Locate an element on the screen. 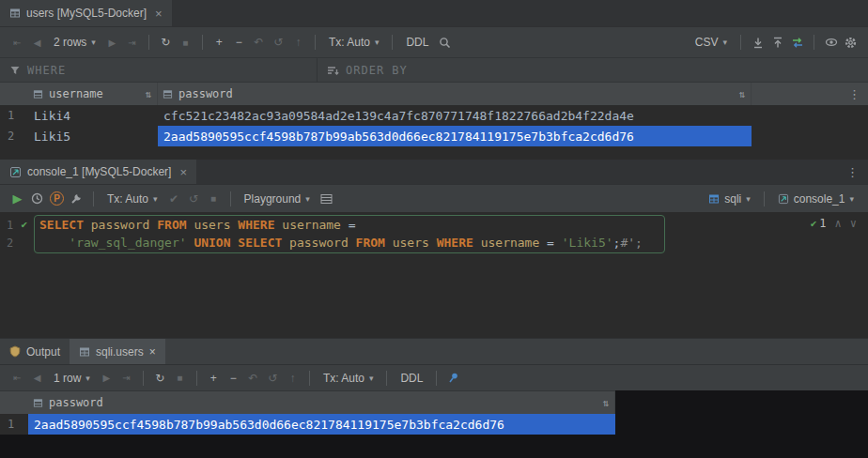 This screenshot has width=868, height=458. tab-result-grid: sqli.users × is located at coordinates (117, 351).